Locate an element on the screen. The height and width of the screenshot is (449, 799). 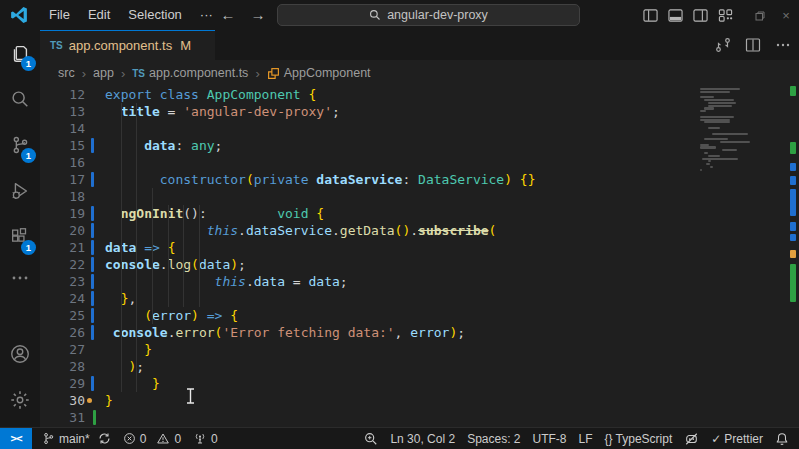
title-bar: File Edit Selection ··· ← → angular-dev-… is located at coordinates (400, 15).